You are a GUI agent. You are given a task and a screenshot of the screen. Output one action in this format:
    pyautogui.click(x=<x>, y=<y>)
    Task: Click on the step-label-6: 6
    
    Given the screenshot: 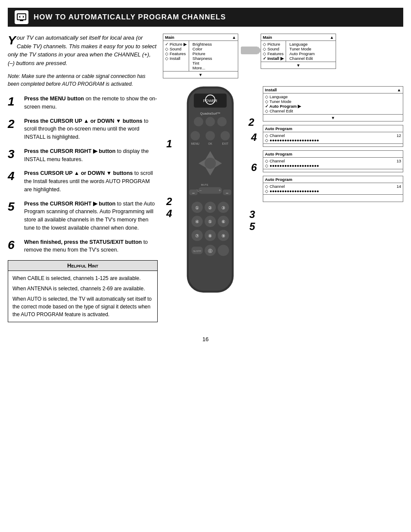 What is the action you would take?
    pyautogui.click(x=254, y=168)
    